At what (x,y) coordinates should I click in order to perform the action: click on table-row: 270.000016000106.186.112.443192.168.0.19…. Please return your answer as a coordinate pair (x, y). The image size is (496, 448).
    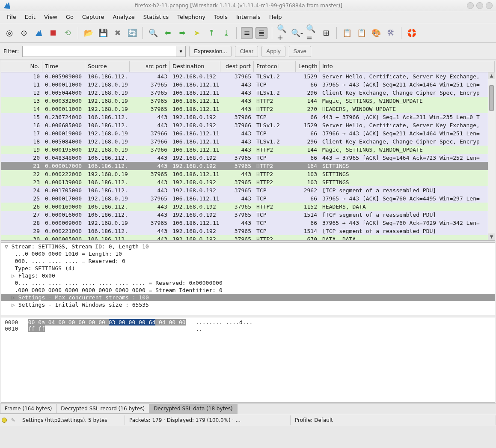
    Looking at the image, I should click on (248, 215).